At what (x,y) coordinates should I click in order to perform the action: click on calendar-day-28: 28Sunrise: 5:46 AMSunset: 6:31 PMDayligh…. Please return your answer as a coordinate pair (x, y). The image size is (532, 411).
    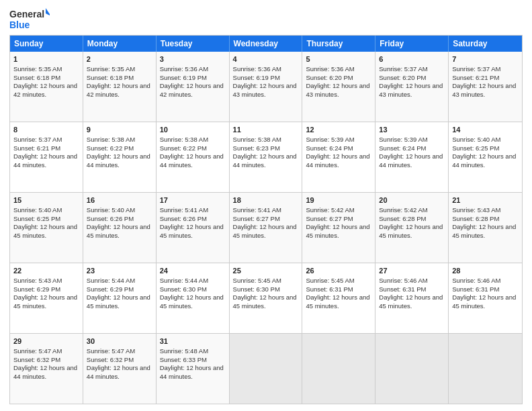
    Looking at the image, I should click on (485, 298).